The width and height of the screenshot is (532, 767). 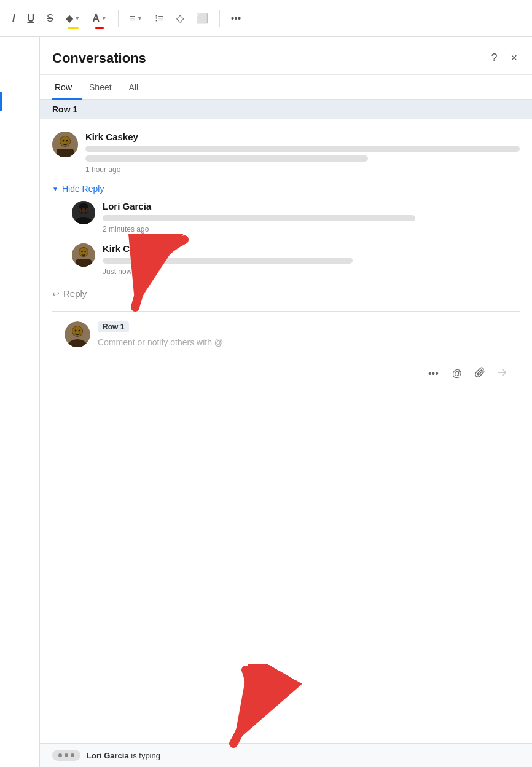 What do you see at coordinates (146, 756) in the screenshot?
I see `typing-action: is typing` at bounding box center [146, 756].